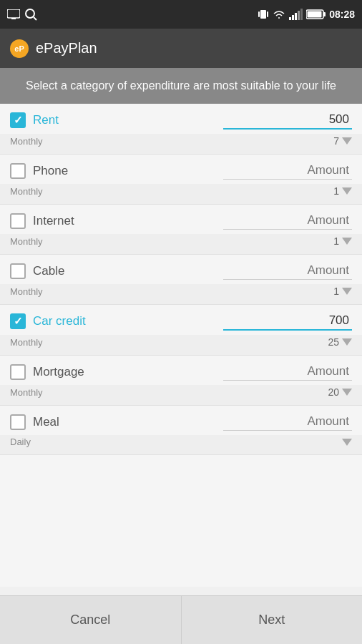 The image size is (362, 644). Describe the element at coordinates (59, 321) in the screenshot. I see `category-name-car-credit: Car credit` at that location.